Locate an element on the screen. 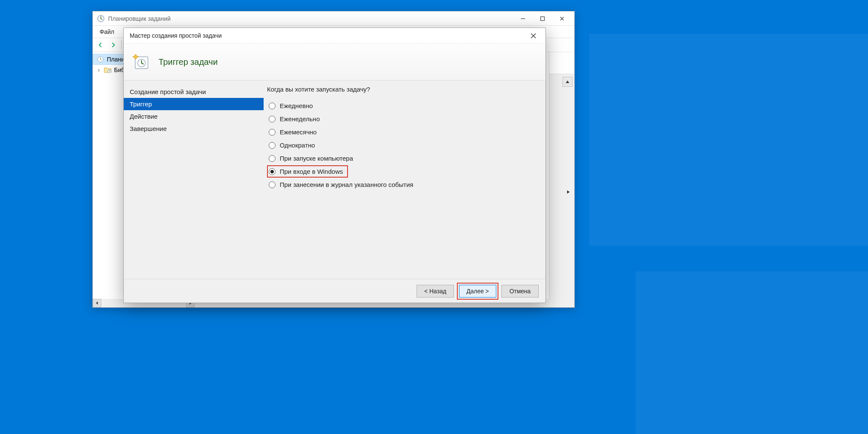 This screenshot has height=434, width=868. next-button: Далее > is located at coordinates (478, 291).